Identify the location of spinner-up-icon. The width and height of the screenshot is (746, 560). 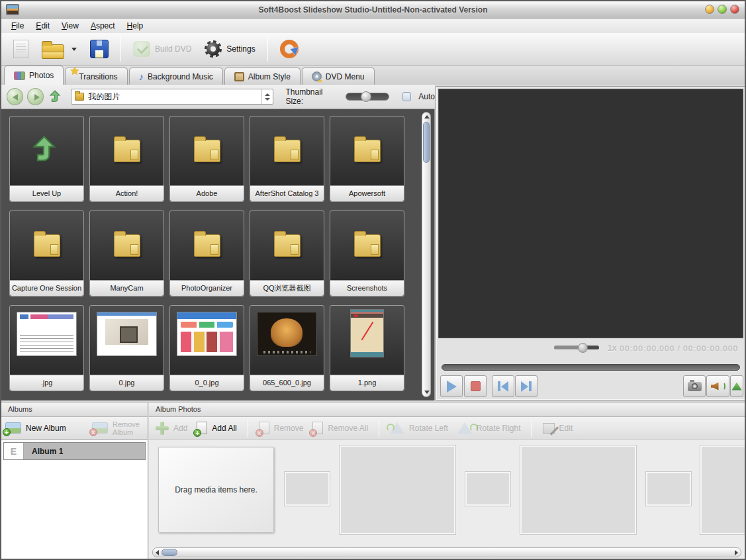
(267, 95).